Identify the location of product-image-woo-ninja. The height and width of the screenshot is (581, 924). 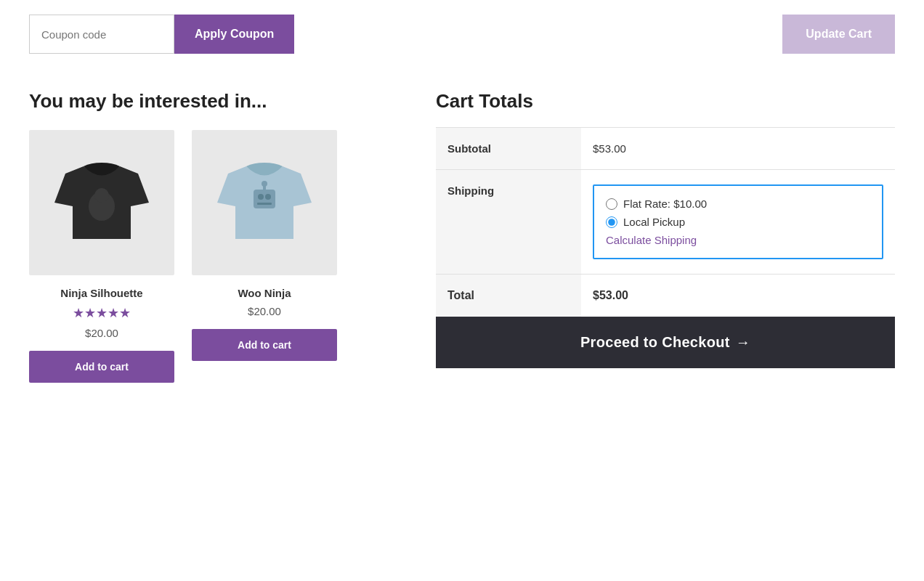
(264, 203).